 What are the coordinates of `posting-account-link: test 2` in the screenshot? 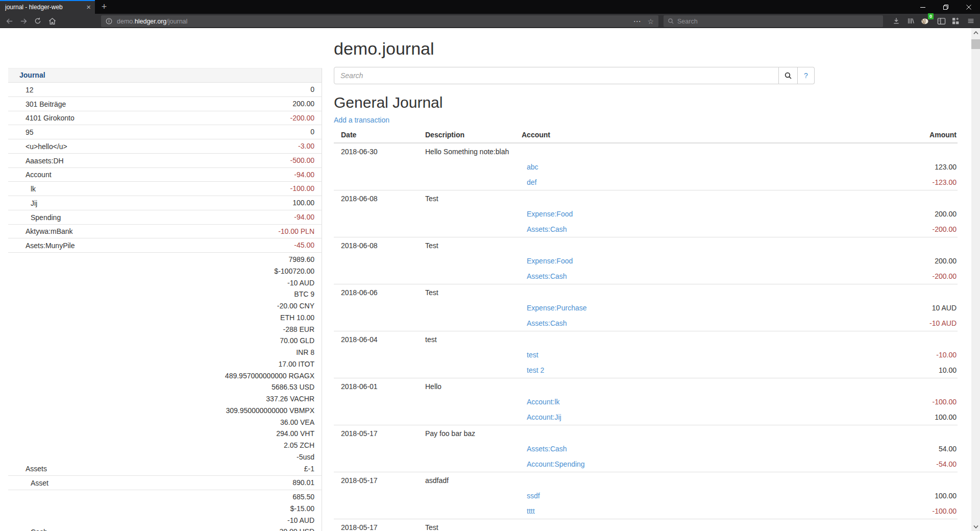 It's located at (535, 370).